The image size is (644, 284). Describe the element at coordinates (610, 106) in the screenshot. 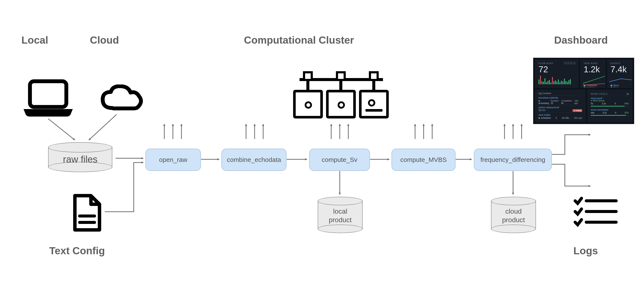

I see `dash-workpools: WORK POOLS All azure-push ● Work Queue 0…` at that location.